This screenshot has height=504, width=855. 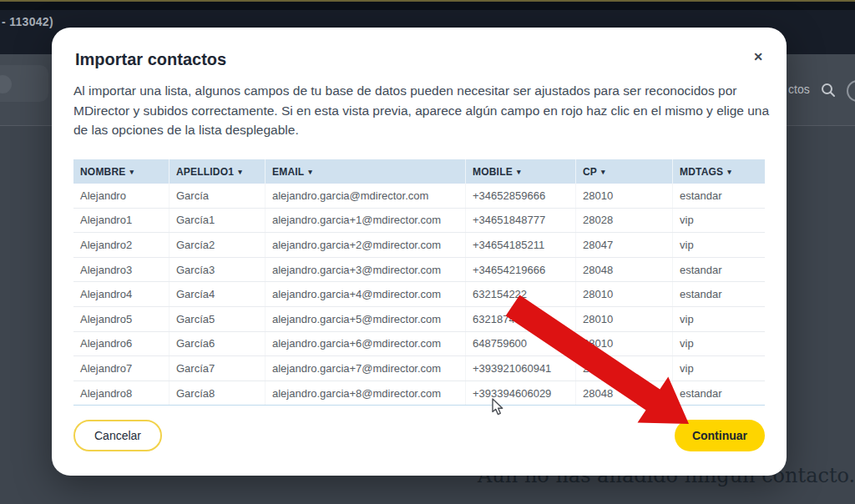 What do you see at coordinates (365, 369) in the screenshot?
I see `table-cell: alejandro.garcia+7@mdirector.com` at bounding box center [365, 369].